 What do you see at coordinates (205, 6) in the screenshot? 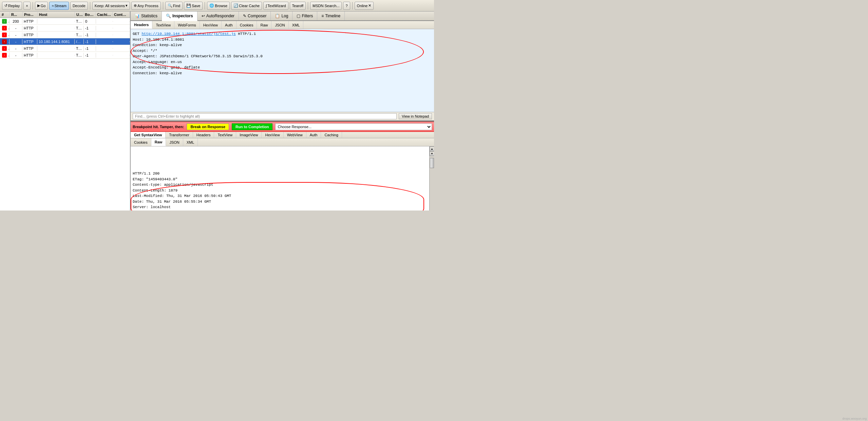
I see `sep4` at bounding box center [205, 6].